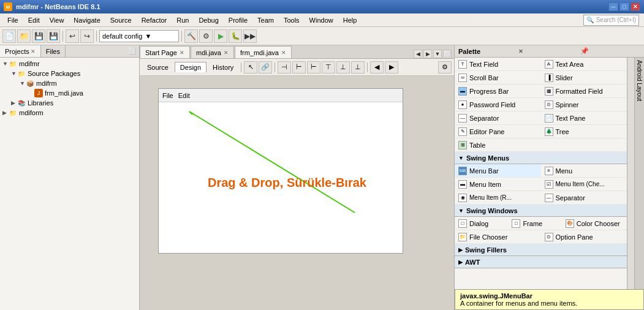 This screenshot has width=644, height=310. I want to click on menu-profile: Profile, so click(238, 20).